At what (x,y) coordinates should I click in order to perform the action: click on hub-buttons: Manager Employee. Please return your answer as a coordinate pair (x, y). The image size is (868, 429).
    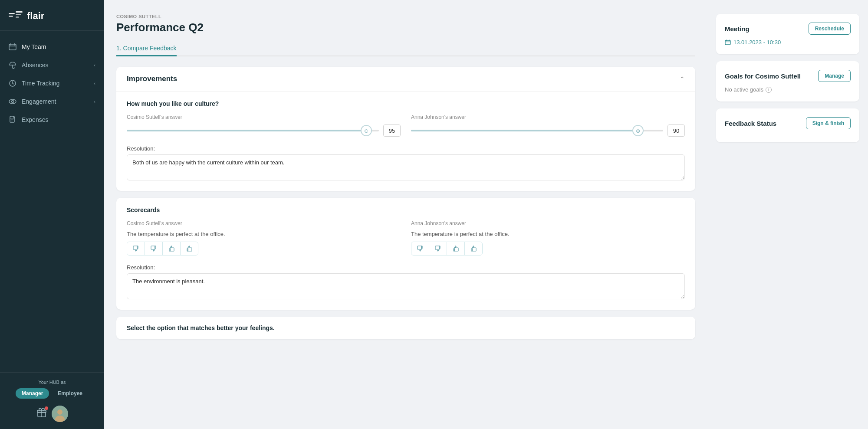
    Looking at the image, I should click on (52, 393).